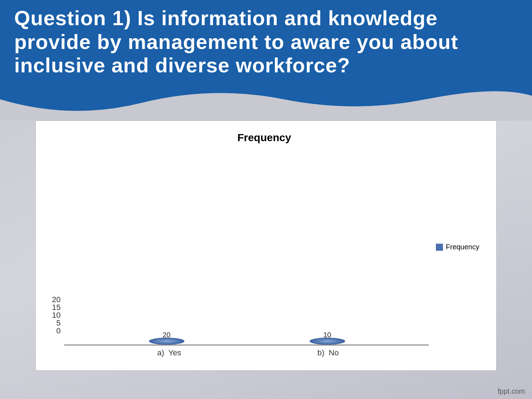  I want to click on bar-yes-3d, so click(167, 343).